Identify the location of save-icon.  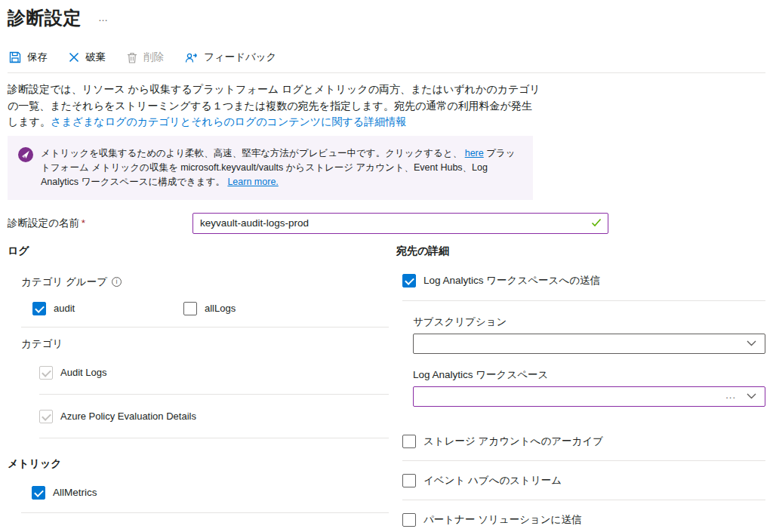
(15, 57).